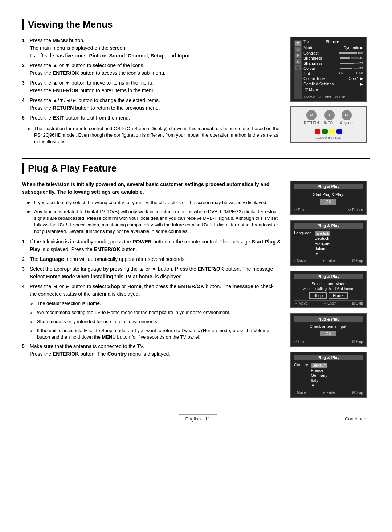 Image resolution: width=392 pixels, height=532 pixels. Describe the element at coordinates (322, 238) in the screenshot. I see `pp-lang-deutsch: Deutsch` at that location.